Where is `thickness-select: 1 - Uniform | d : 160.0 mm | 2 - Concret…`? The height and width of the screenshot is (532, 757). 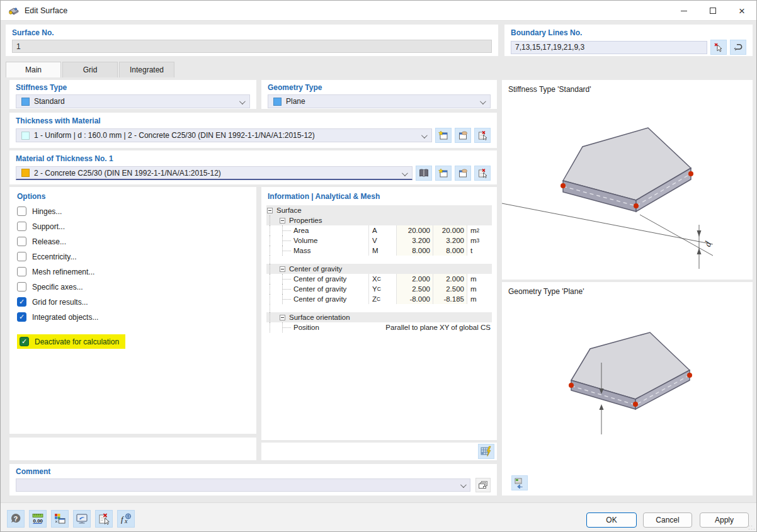
thickness-select: 1 - Uniform | d : 160.0 mm | 2 - Concret… is located at coordinates (224, 135).